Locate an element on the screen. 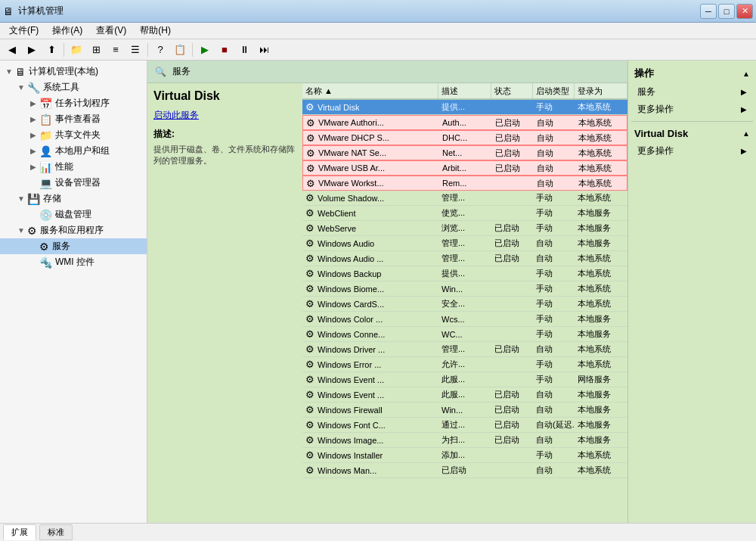  service-icon-11: ⚙ is located at coordinates (310, 274).